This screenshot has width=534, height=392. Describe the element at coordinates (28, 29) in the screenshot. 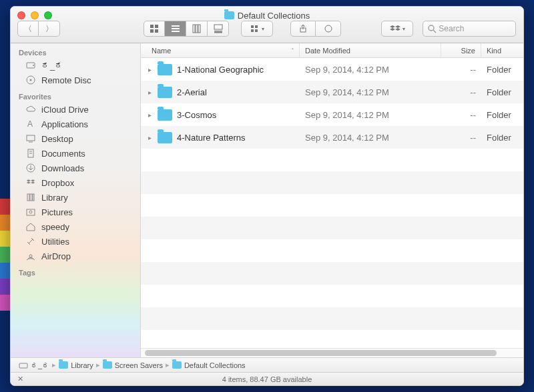

I see `back-button: 〈` at that location.